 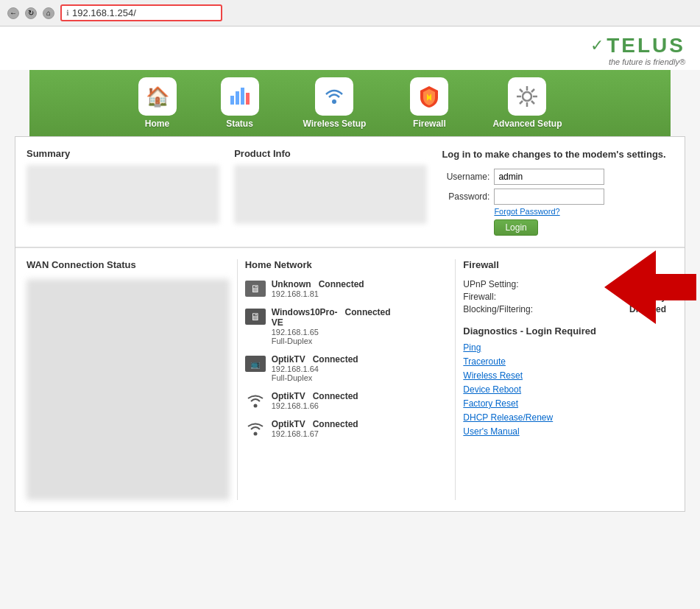 I want to click on firewall-nav-icon, so click(x=429, y=96).